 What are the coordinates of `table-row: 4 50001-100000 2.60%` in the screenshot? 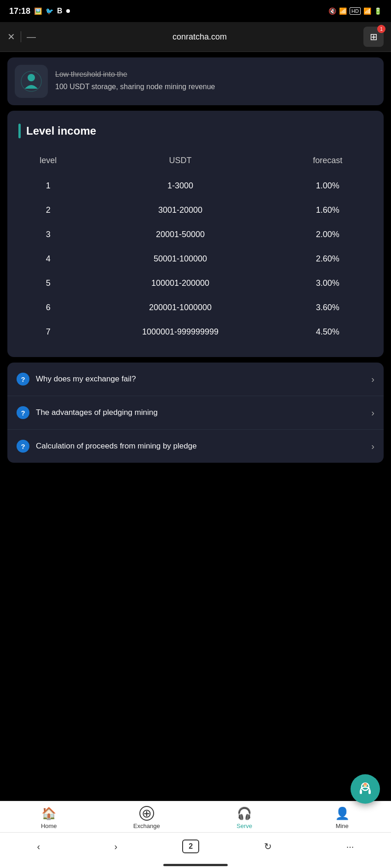 It's located at (196, 259).